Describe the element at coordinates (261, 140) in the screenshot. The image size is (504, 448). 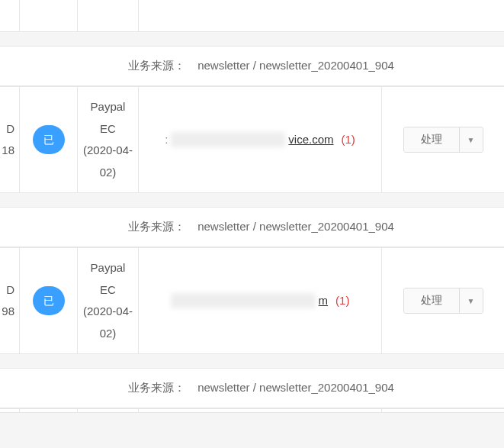
I see `email-cell: : vice.com (1)` at that location.